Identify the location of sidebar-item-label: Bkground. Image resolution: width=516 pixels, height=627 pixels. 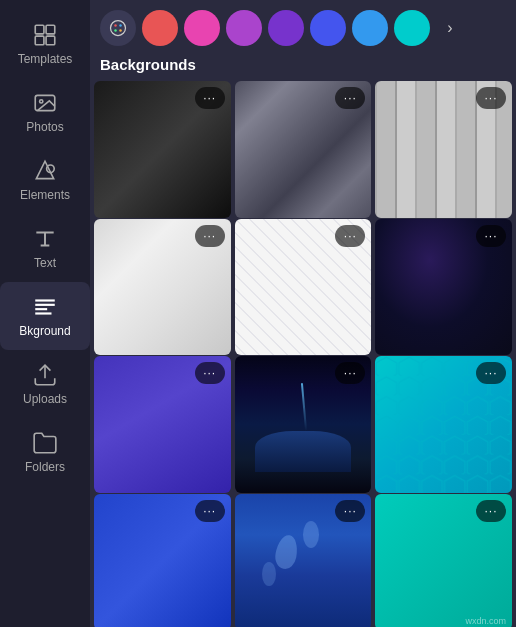
(44, 331).